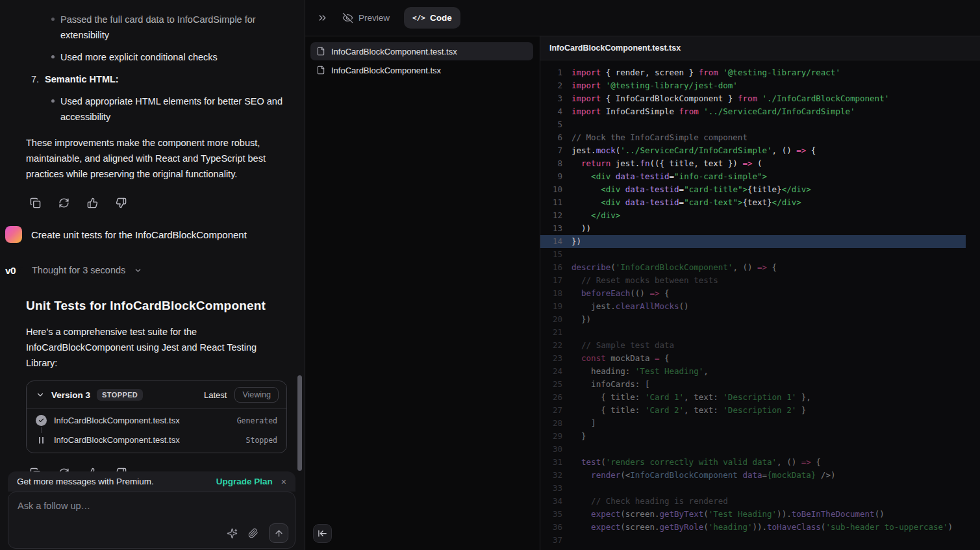 This screenshot has height=550, width=980. I want to click on svg-text: v0, so click(10, 270).